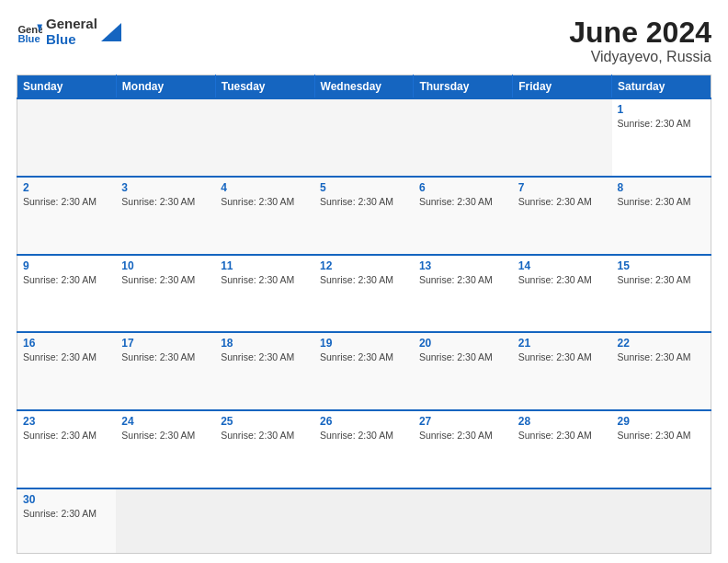  Describe the element at coordinates (265, 343) in the screenshot. I see `day-number: 18` at that location.